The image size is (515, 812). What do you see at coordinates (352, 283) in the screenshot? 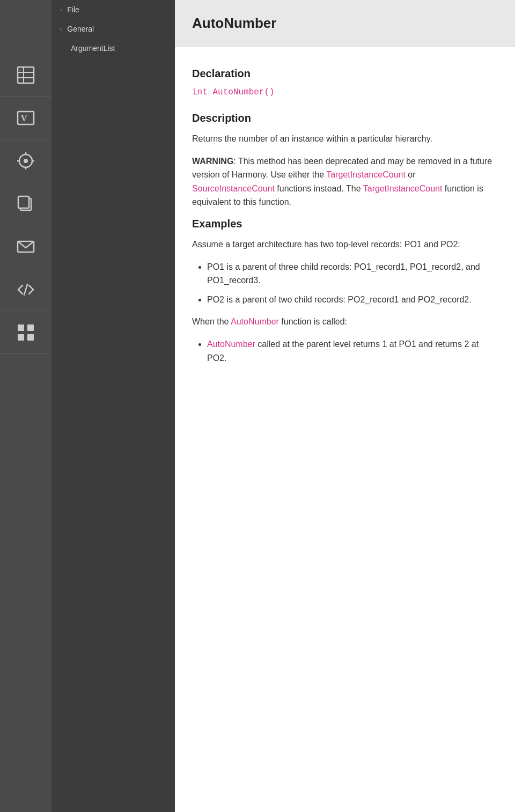
I see `examples-bullet-list: PO1 is a parent of three child records: …` at bounding box center [352, 283].